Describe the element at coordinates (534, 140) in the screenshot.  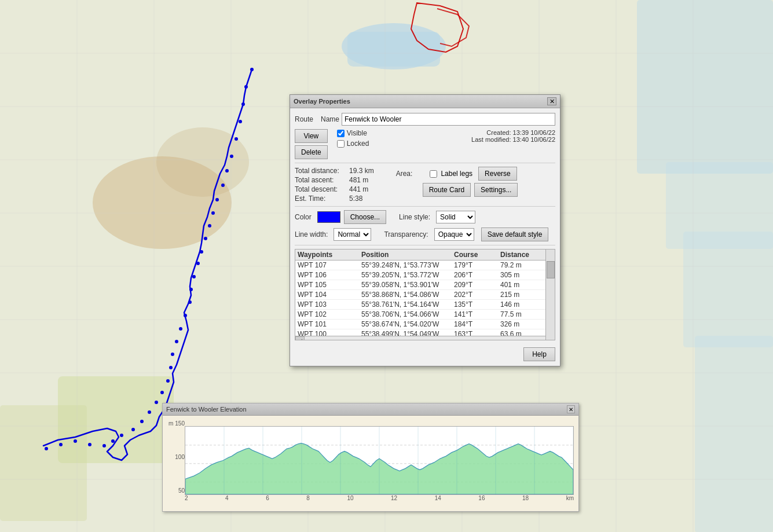
I see `modified-value: 13:40 10/06/22` at that location.